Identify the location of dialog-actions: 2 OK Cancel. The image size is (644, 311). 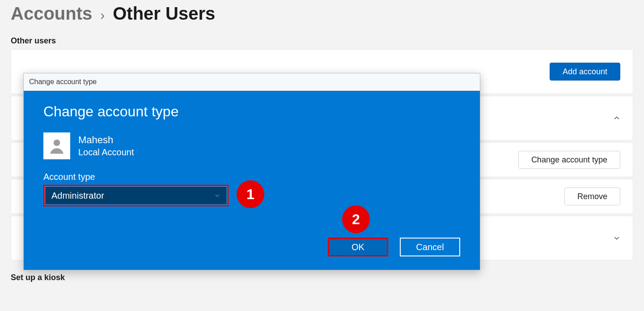
(252, 247).